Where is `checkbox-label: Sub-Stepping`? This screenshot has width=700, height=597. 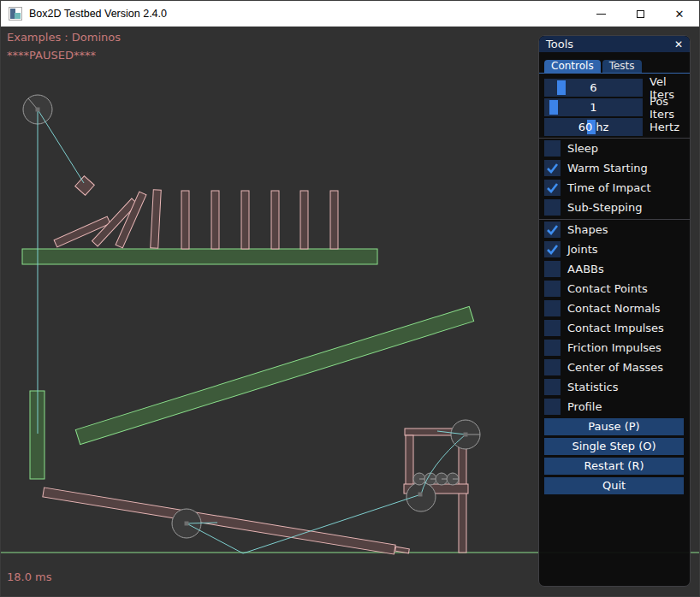
checkbox-label: Sub-Stepping is located at coordinates (604, 207).